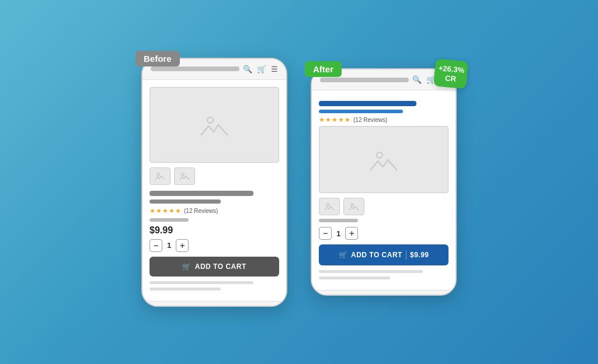  Describe the element at coordinates (214, 246) in the screenshot. I see `before-qty-row: − 1 +` at that location.